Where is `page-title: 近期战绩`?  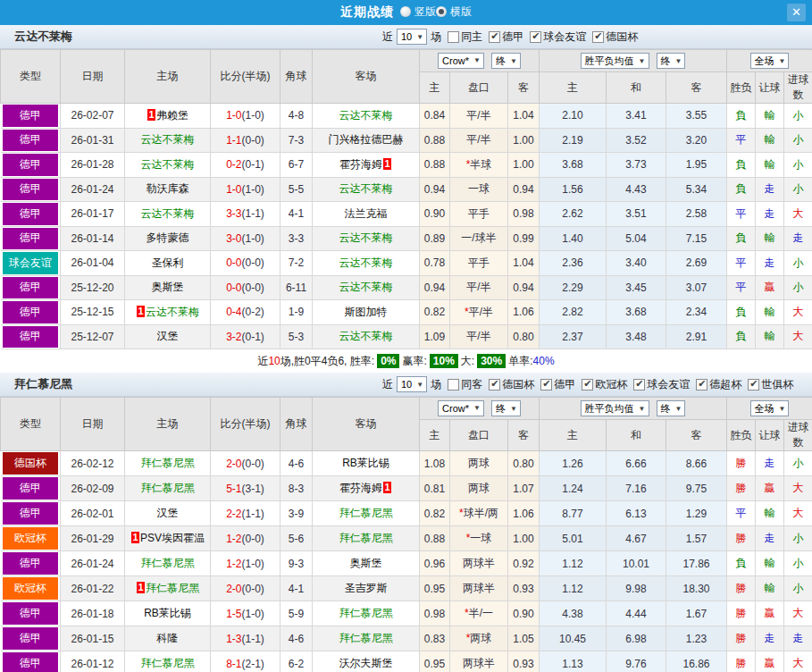
page-title: 近期战绩 is located at coordinates (367, 13).